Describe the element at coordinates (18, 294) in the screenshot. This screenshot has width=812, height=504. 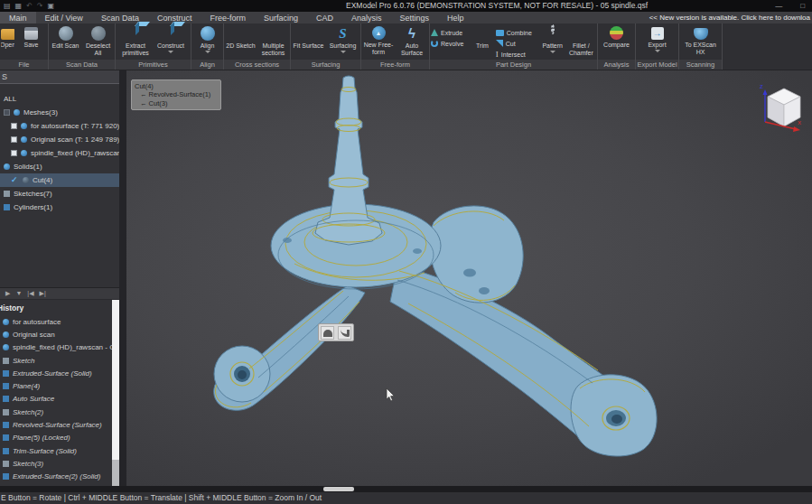
I see `filter-down-icon: ▼` at that location.